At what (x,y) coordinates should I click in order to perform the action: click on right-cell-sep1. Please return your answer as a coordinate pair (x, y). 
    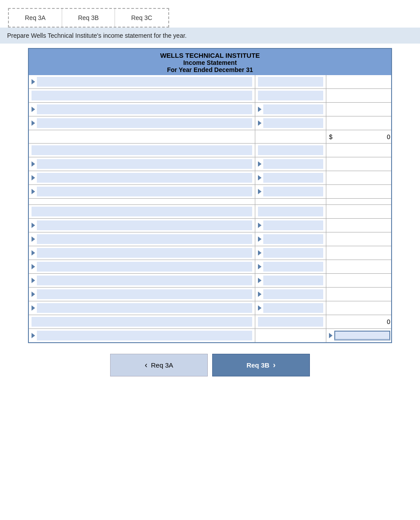
    Looking at the image, I should click on (360, 202).